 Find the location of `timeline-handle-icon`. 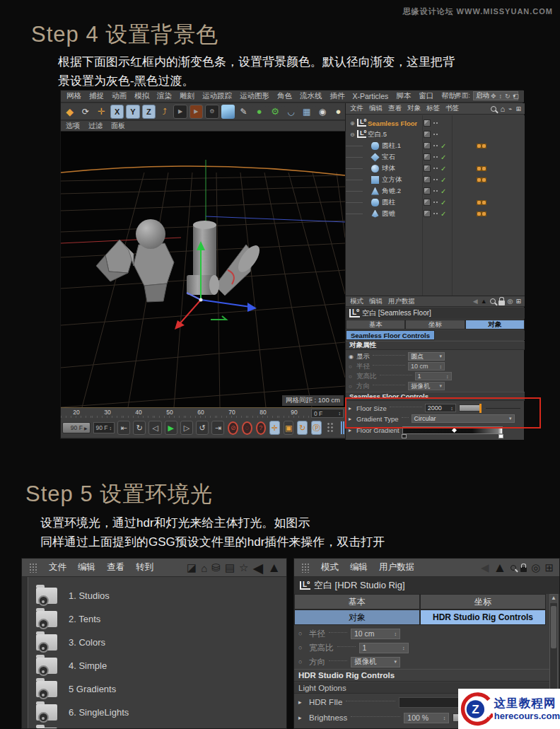

timeline-handle-icon is located at coordinates (342, 428).